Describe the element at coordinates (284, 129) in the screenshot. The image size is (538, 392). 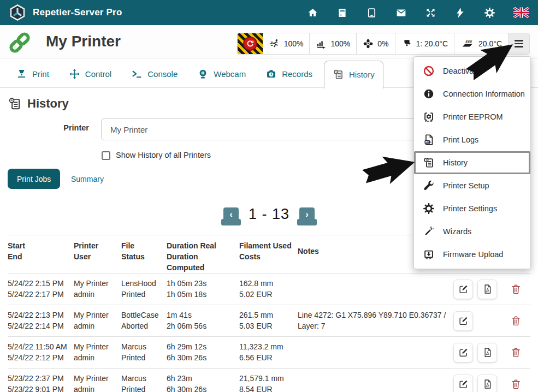
I see `printer-select: My Printer` at that location.